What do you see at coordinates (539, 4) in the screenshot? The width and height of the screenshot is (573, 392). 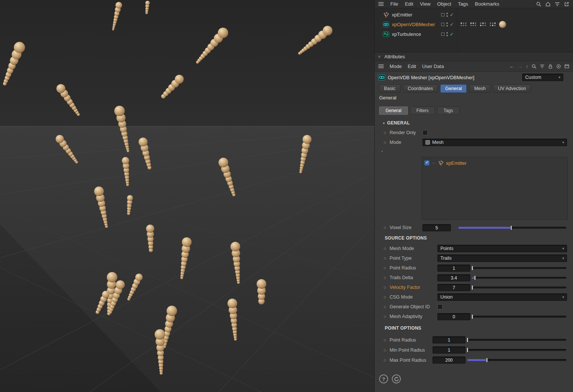 I see `search-icon` at bounding box center [539, 4].